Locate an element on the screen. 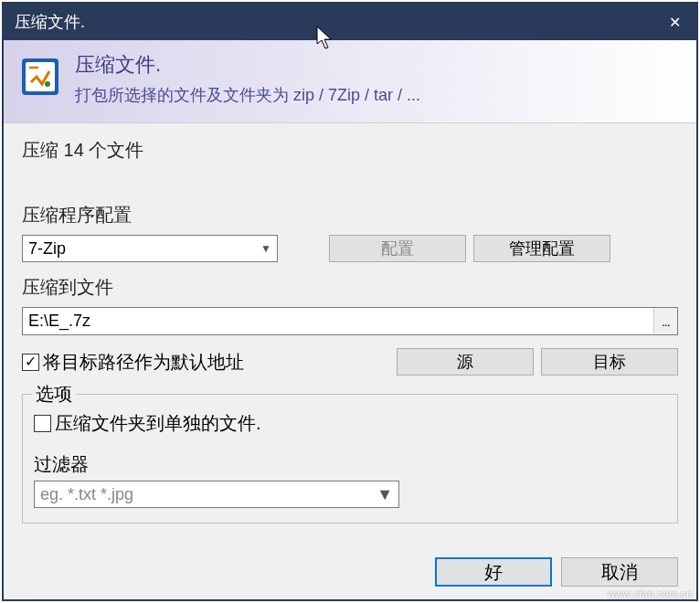 The height and width of the screenshot is (603, 700). default-path-checkbox: ✓ is located at coordinates (31, 362).